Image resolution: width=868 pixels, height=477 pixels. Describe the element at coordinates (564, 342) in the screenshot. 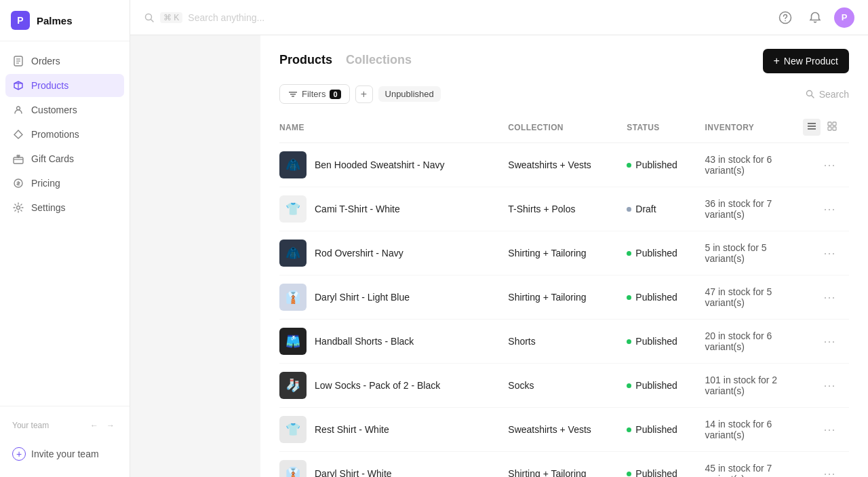

I see `table-row: 🩳 Handball Shorts - Black Shorts Publish…` at that location.